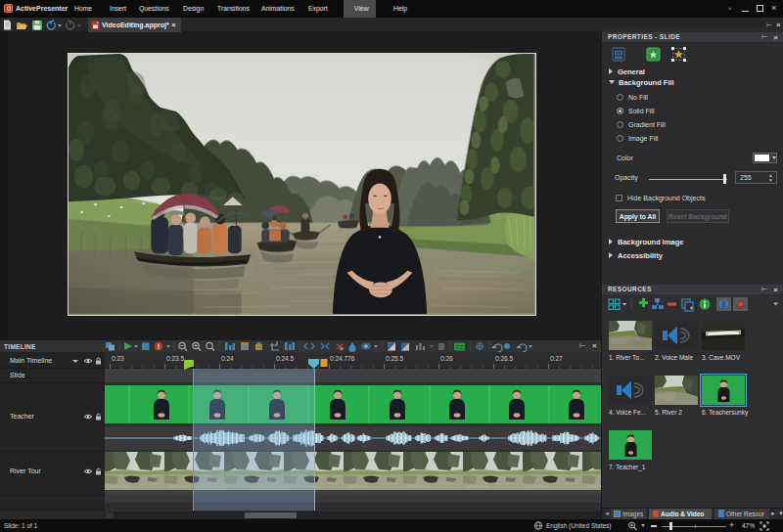 The width and height of the screenshot is (783, 532). I want to click on svg-text: 0:23.5, so click(175, 358).